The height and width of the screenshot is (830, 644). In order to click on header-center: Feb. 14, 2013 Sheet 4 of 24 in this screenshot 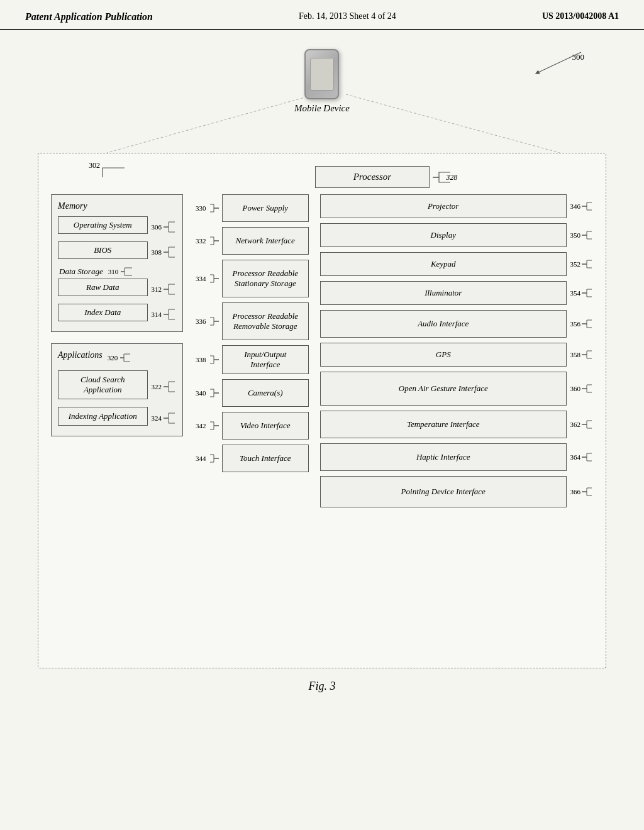, I will do `click(347, 16)`.